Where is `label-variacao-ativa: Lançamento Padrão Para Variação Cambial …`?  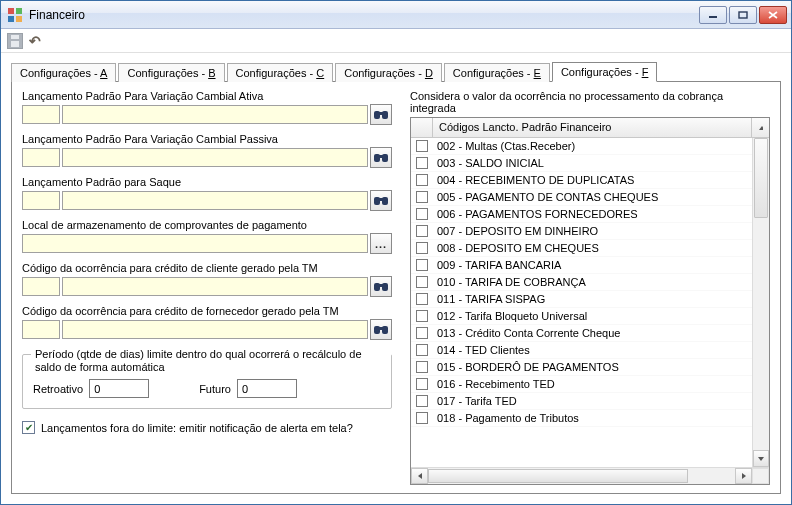
label-variacao-ativa: Lançamento Padrão Para Variação Cambial … is located at coordinates (207, 96).